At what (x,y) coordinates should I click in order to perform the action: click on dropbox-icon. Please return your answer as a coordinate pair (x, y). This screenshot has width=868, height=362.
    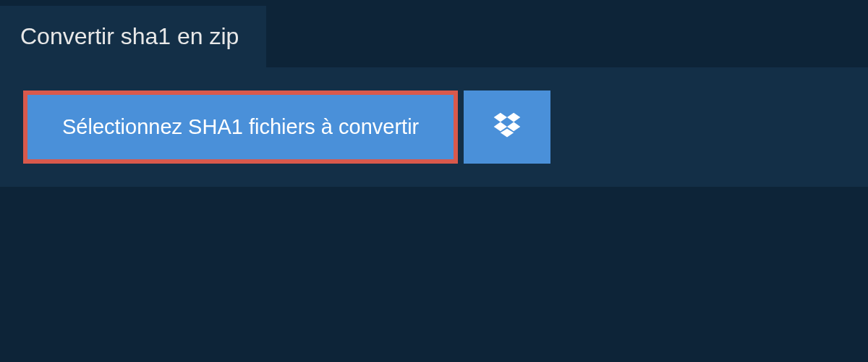
    Looking at the image, I should click on (507, 127).